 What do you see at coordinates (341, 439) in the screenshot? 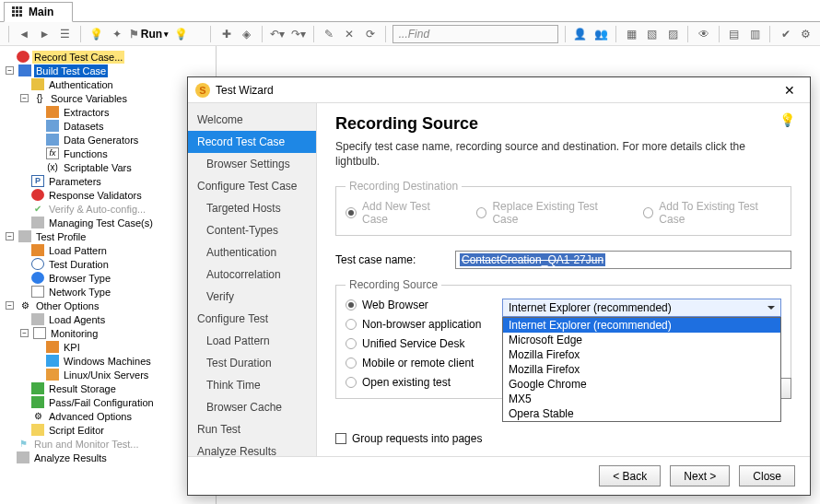
I see `group-requests-checkbox` at bounding box center [341, 439].